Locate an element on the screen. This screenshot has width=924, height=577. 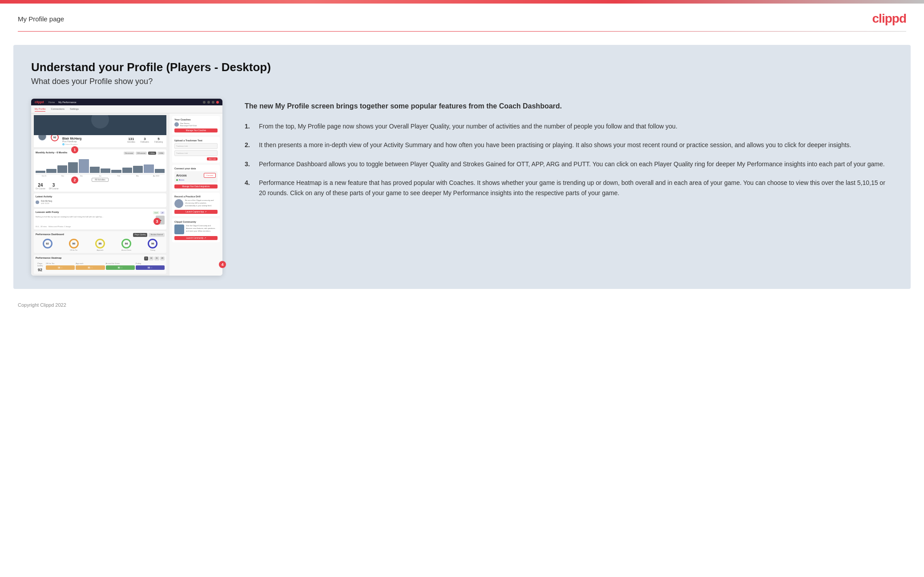
mockup-heatmap-app-bar: 85 ↑↑ is located at coordinates (90, 268).